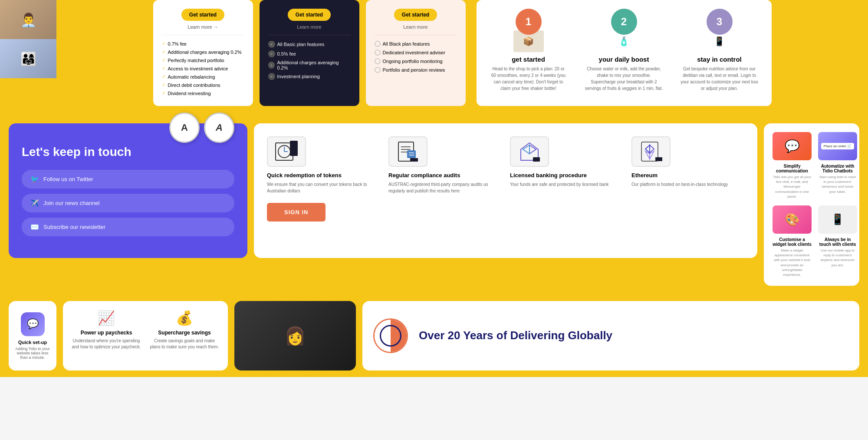  Describe the element at coordinates (184, 330) in the screenshot. I see `supercharge-savings: 💰 Supercharge savings Create savings goa…` at that location.